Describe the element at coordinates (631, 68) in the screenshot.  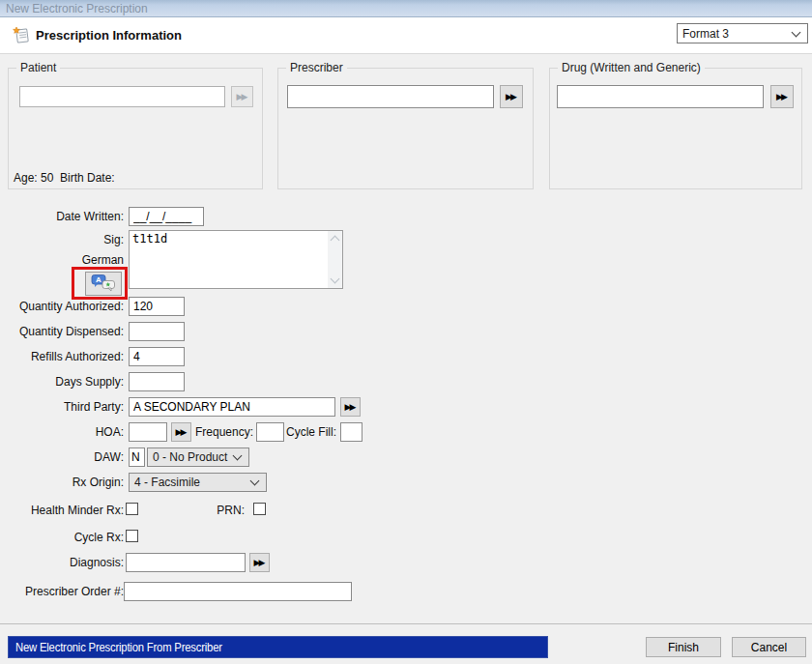
I see `drug-group-legend: Drug (Written and Generic)` at that location.